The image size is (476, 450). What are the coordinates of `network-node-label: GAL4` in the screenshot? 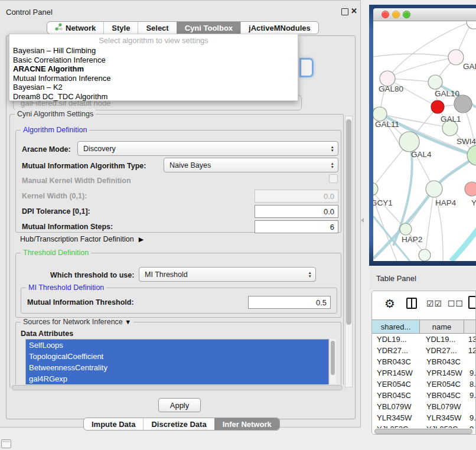 It's located at (422, 155).